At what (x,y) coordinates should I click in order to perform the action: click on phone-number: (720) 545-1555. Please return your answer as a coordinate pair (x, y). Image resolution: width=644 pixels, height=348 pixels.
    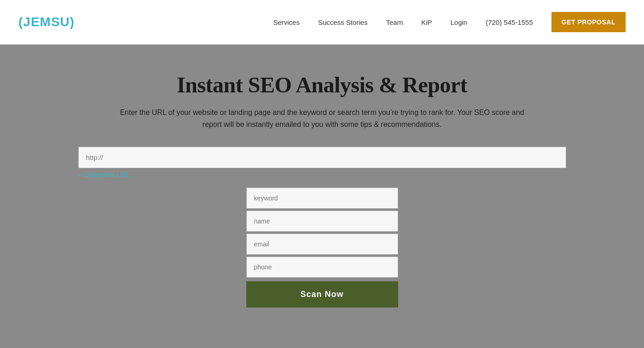
    Looking at the image, I should click on (509, 22).